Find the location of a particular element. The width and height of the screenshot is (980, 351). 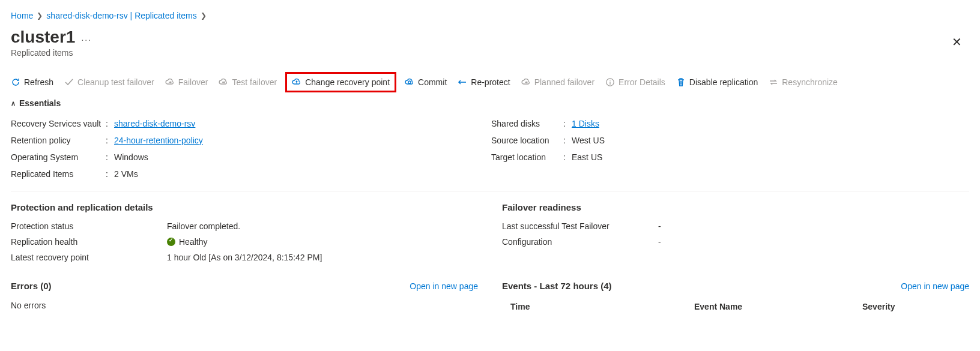

chevron-up-icon: ∧ is located at coordinates (13, 103).